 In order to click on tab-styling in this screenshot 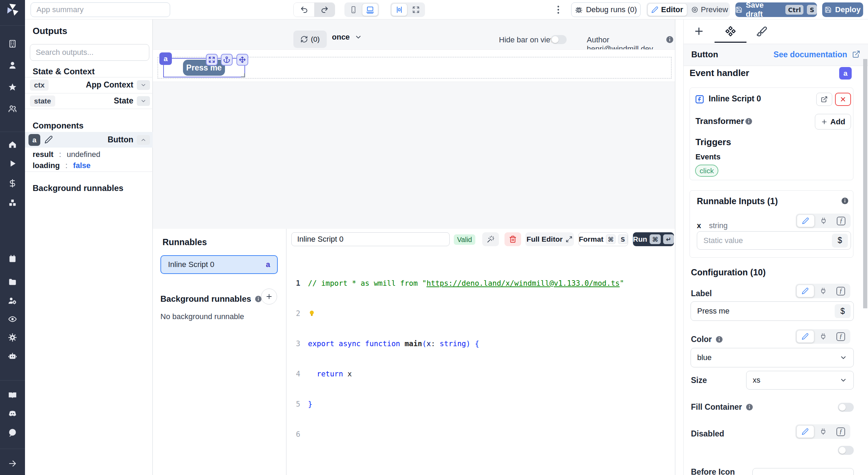, I will do `click(762, 31)`.